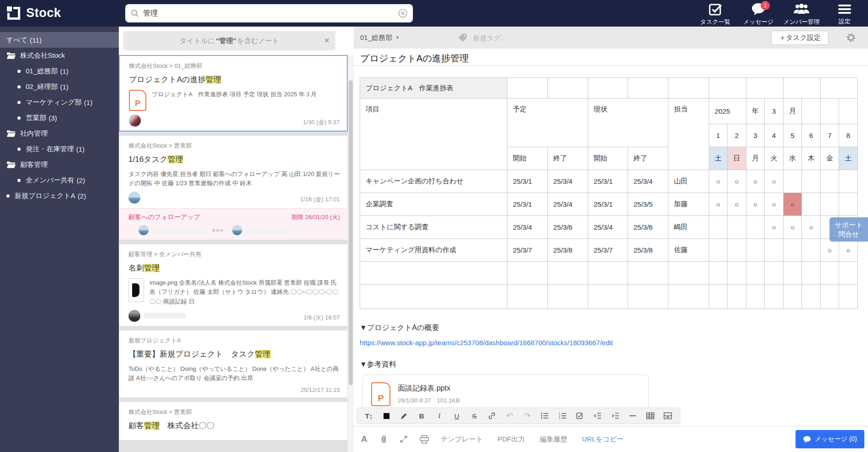 The height and width of the screenshot is (452, 868). What do you see at coordinates (548, 123) in the screenshot?
I see `header-plan: 予定` at bounding box center [548, 123].